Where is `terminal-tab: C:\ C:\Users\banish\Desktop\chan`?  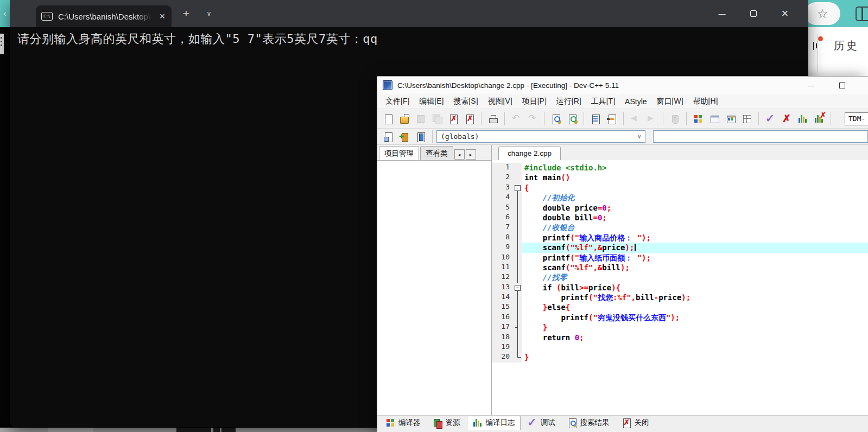
terminal-tab: C:\ C:\Users\banish\Desktop\chan is located at coordinates (104, 16).